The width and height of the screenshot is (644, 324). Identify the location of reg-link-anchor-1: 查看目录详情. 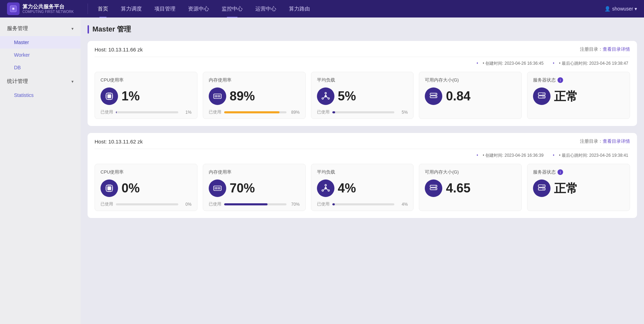
(616, 141).